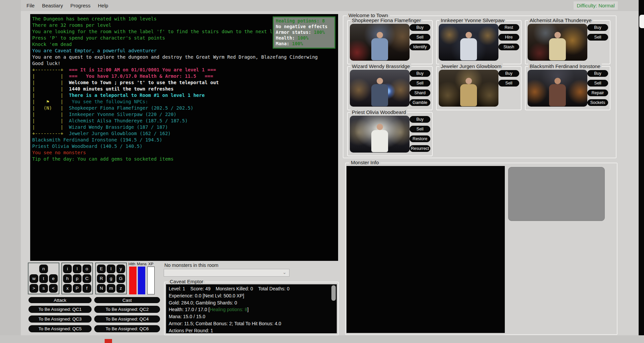 Image resolution: width=644 pixels, height=343 pixels. What do you see at coordinates (229, 289) in the screenshot?
I see `character-stat-segment: Level: 1 Score: 49 Monsters Killed: 0 To…` at bounding box center [229, 289].